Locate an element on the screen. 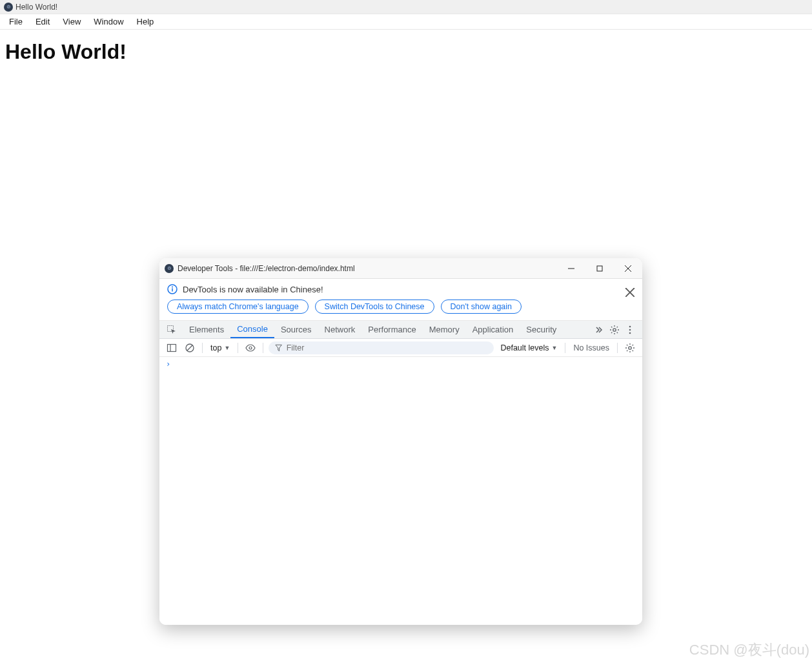 This screenshot has height=661, width=812. info-bar: DevTools is now available in Chinese! Al… is located at coordinates (401, 300).